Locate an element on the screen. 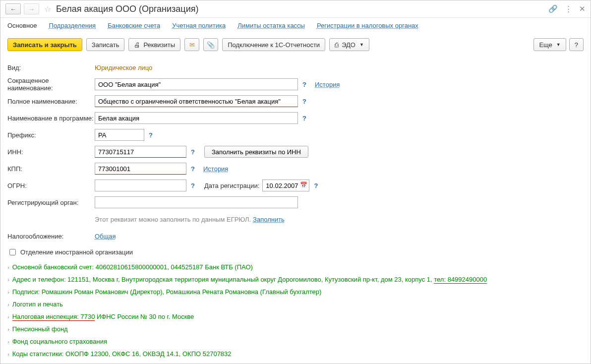 This screenshot has width=591, height=364. help-button: ? is located at coordinates (576, 45).